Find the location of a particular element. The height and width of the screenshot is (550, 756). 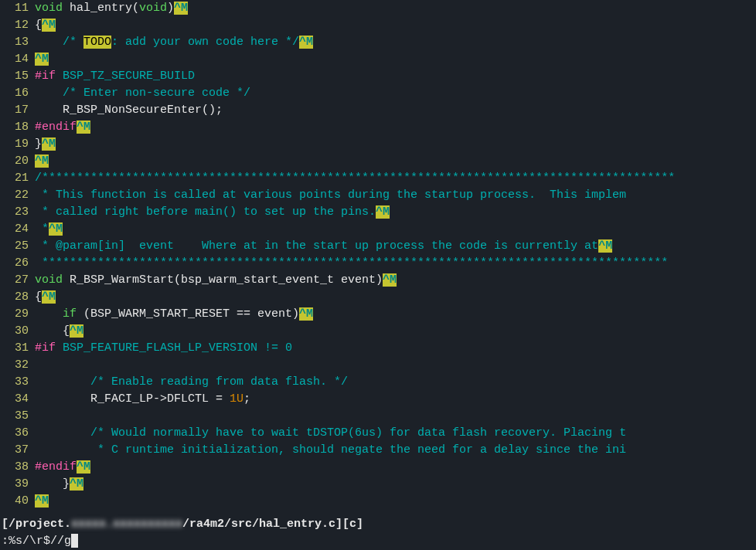

status-path-prefix: [/project. is located at coordinates (36, 524).